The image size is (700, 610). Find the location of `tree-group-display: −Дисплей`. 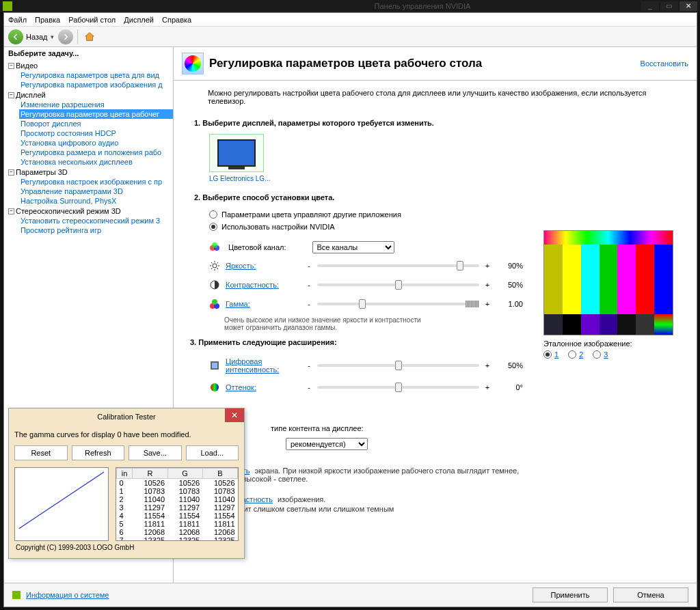

tree-group-display: −Дисплей is located at coordinates (90, 95).